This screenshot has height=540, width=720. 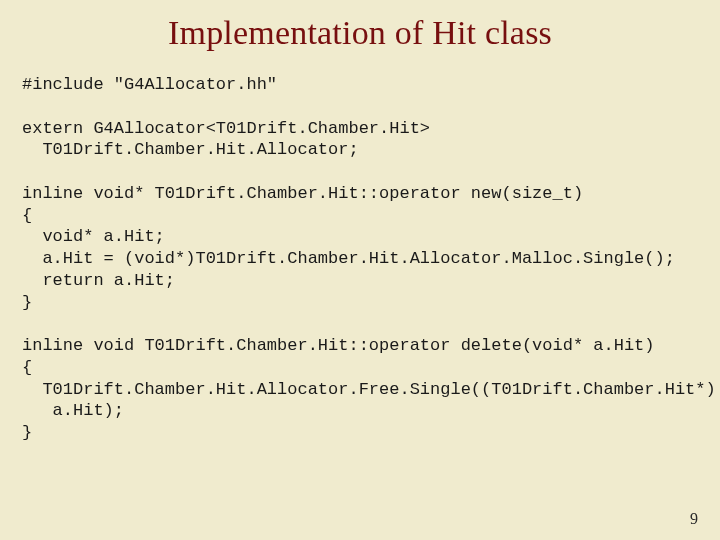 I want to click on page-number: 9, so click(x=694, y=519).